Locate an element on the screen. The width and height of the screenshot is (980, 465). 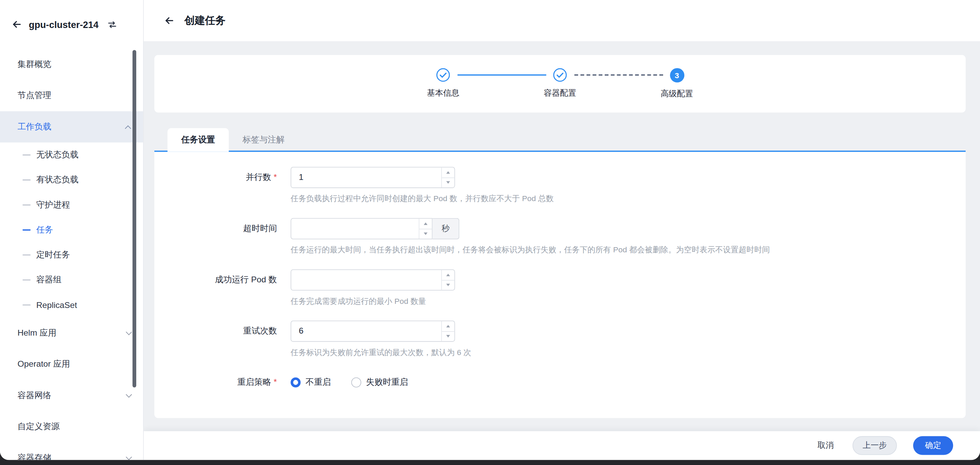
sidebar-menu: 集群概览 节点管理 工作负载 无状态负载 有状态负载 守护进程 任务 定时任务 … is located at coordinates (72, 254).